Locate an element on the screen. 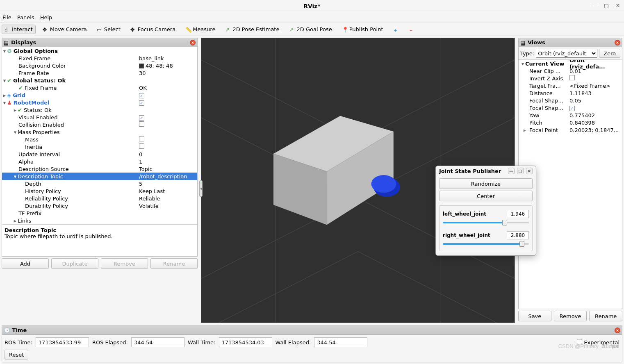 The width and height of the screenshot is (624, 364). prop-visual-enabled: Visual Enabled is located at coordinates (38, 117).